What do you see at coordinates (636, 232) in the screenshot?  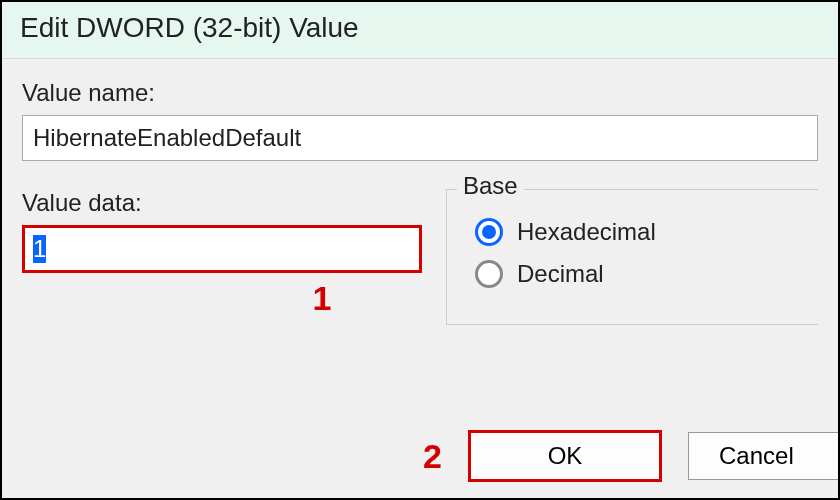 I see `radio-hexadecimal-row: Hexadecimal` at bounding box center [636, 232].